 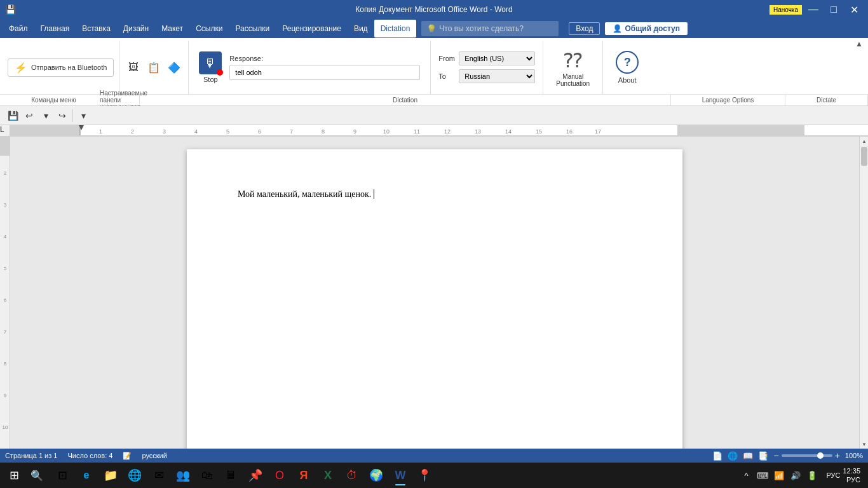 What do you see at coordinates (834, 10) in the screenshot?
I see `maximize-button: □` at bounding box center [834, 10].